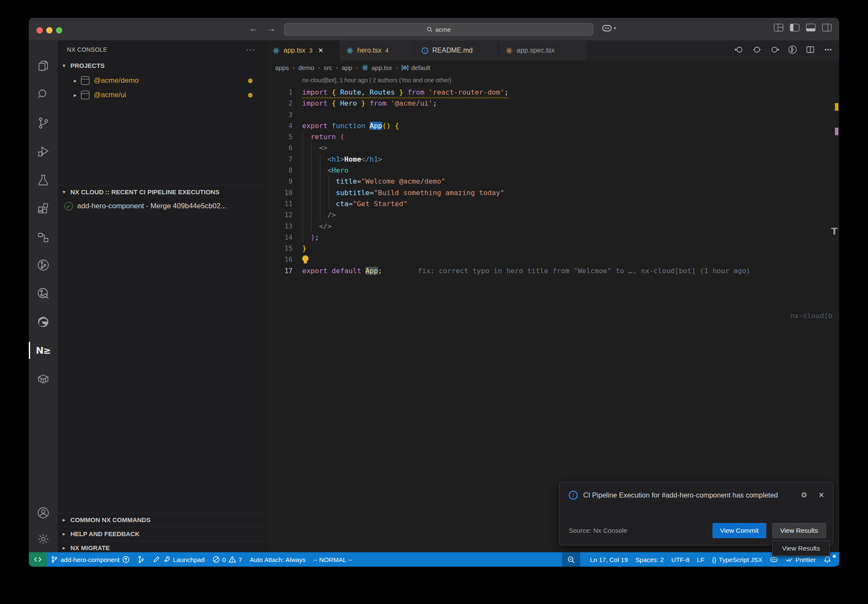  Describe the element at coordinates (303, 187) in the screenshot. I see `indent-guide` at that location.